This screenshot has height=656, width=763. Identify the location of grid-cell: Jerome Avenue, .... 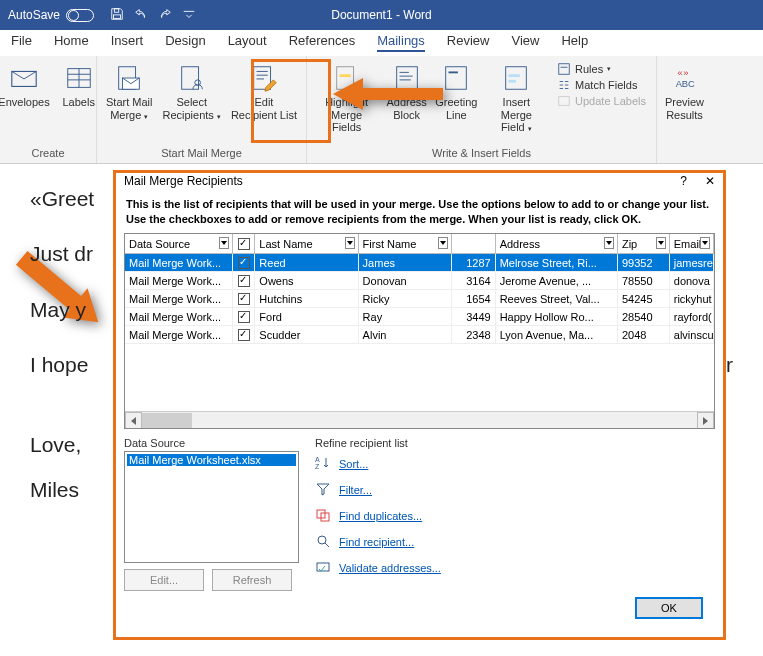
(557, 280).